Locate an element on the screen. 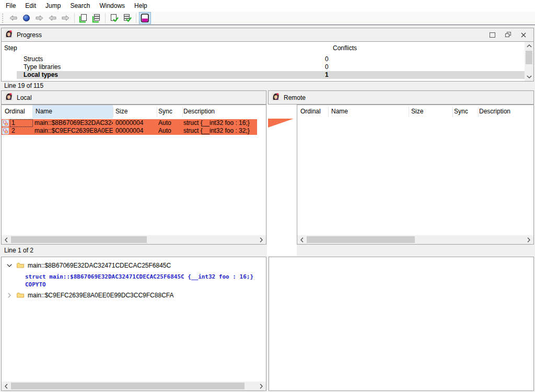  step-row: Structs0 is located at coordinates (271, 60).